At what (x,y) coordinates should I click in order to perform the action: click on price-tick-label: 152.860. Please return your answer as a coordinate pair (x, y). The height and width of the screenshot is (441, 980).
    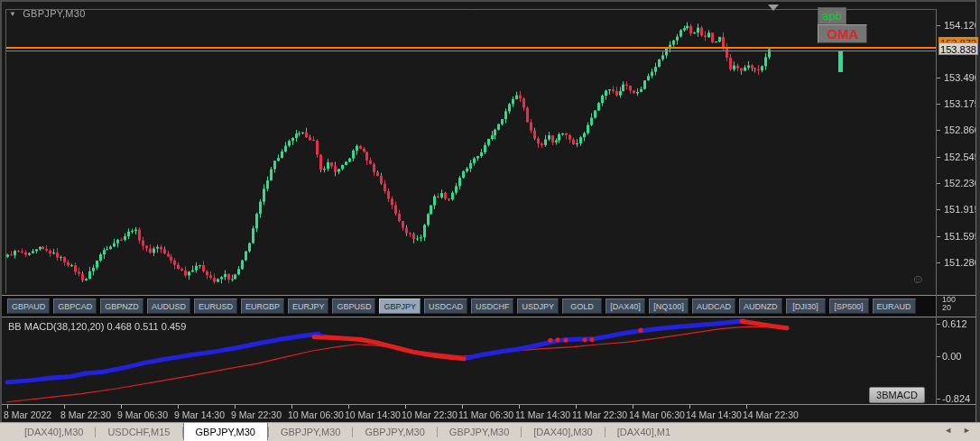
    Looking at the image, I should click on (962, 130).